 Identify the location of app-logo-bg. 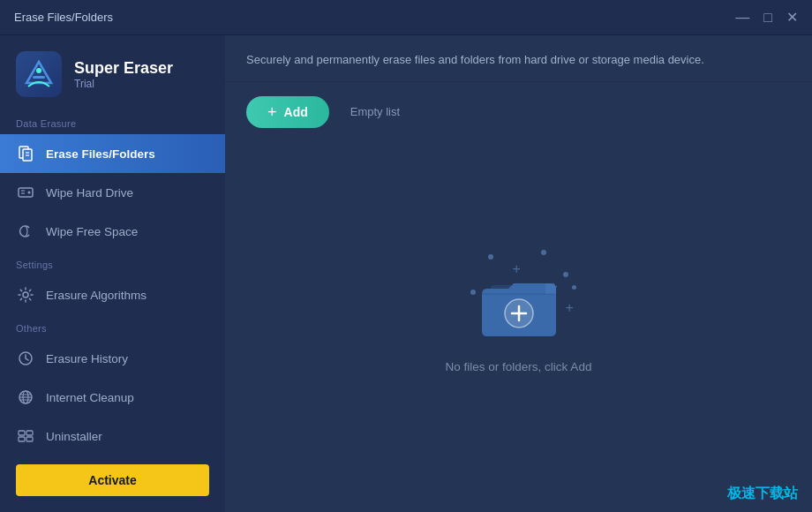
(39, 74).